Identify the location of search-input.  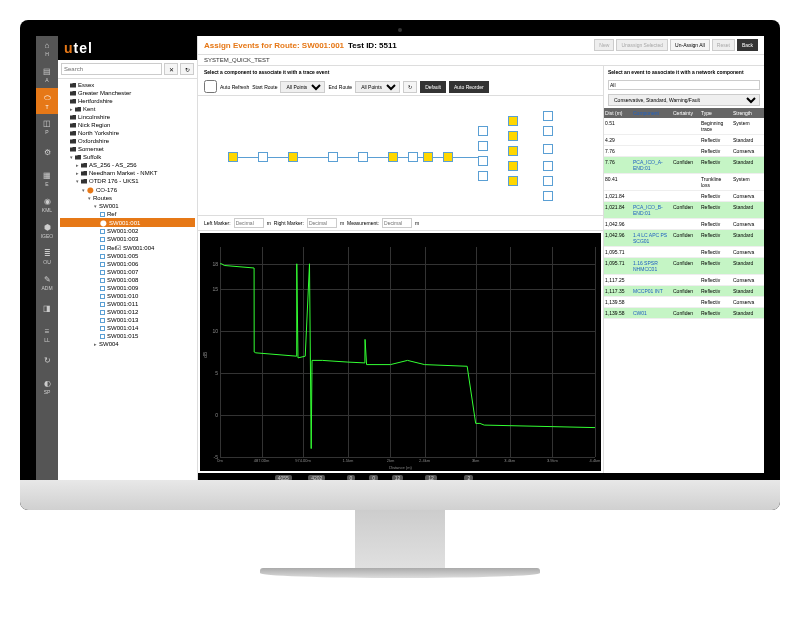
(112, 69).